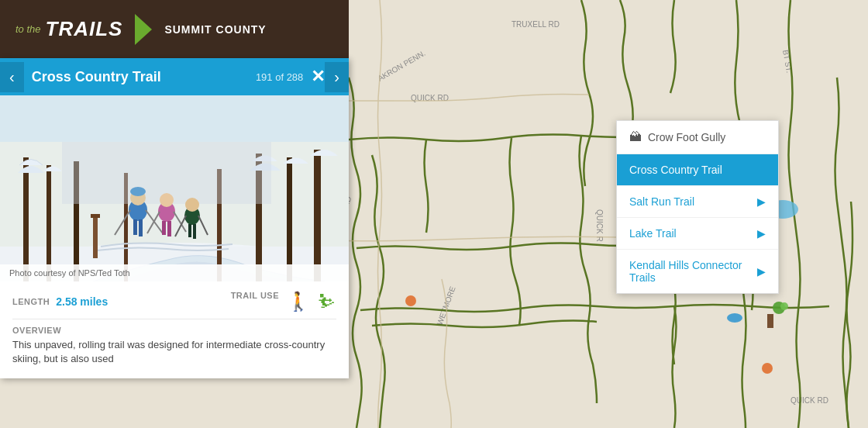 Image resolution: width=868 pixels, height=428 pixels. What do you see at coordinates (698, 207) in the screenshot?
I see `trail-dropdown-menu: 🏔 Crow Foot Gully Cross Country Trail Sa…` at bounding box center [698, 207].